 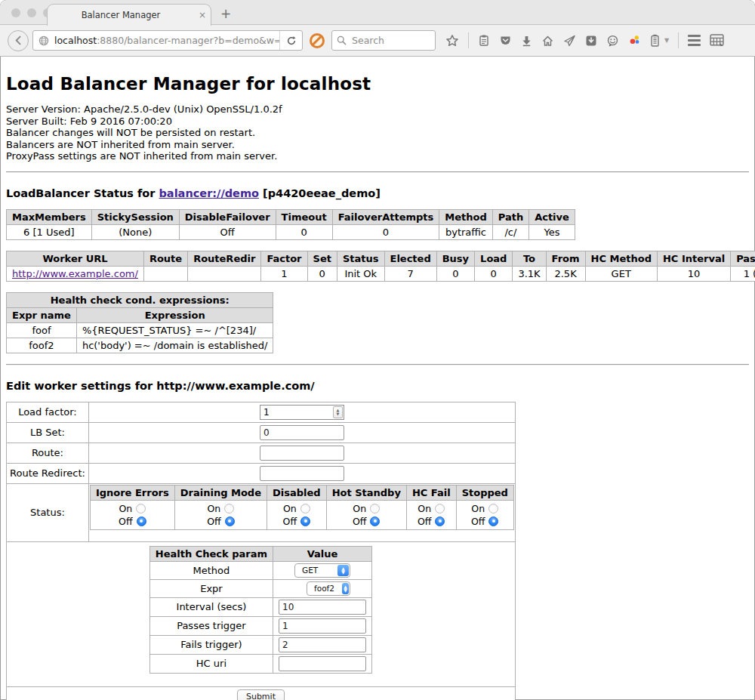 I want to click on route-redirect-label: Route Redirect:, so click(x=48, y=473).